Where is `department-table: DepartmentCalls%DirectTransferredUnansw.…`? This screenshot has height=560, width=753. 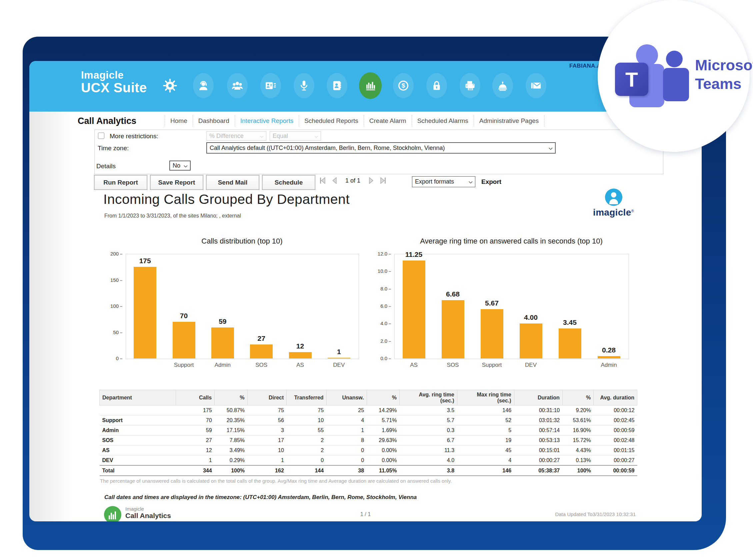 department-table: DepartmentCalls%DirectTransferredUnansw.… is located at coordinates (368, 433).